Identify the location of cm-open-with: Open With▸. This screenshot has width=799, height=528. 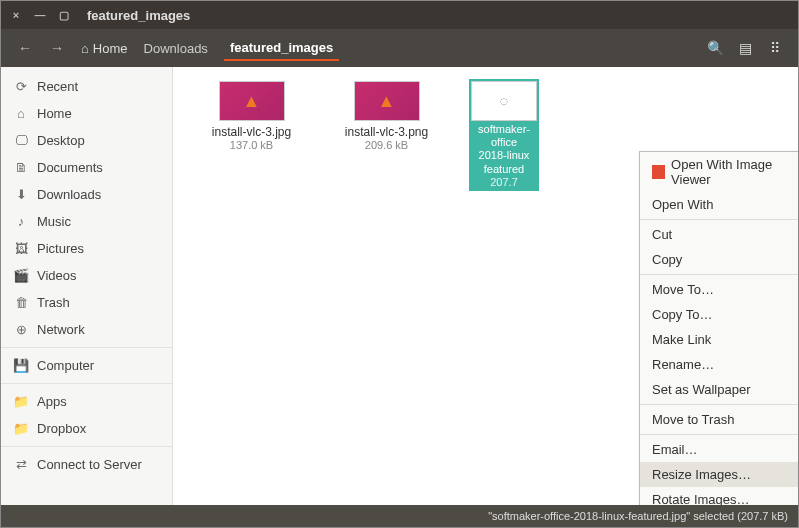
(719, 204).